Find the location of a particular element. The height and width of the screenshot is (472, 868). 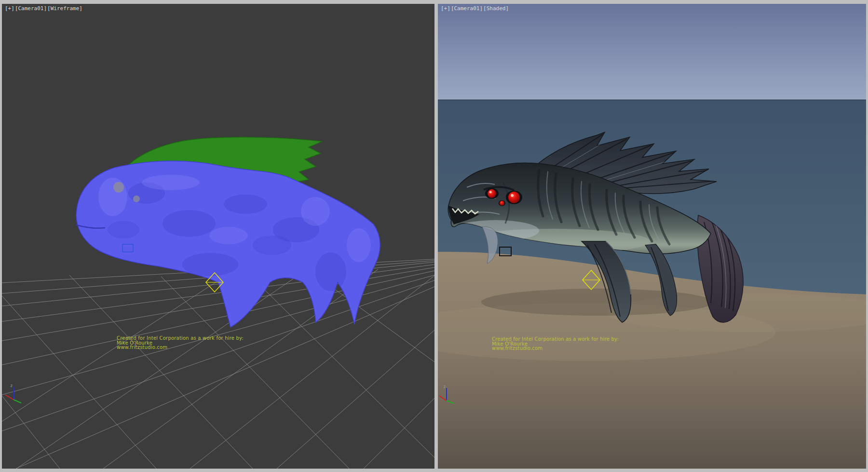

viewport-menu-general-right: [+] is located at coordinates (446, 9).